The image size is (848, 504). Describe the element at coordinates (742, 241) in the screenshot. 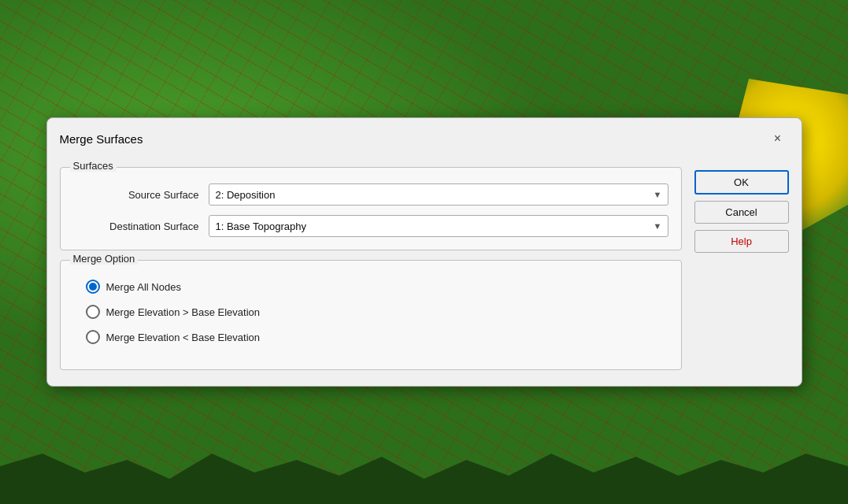

I see `help-button: Help` at that location.